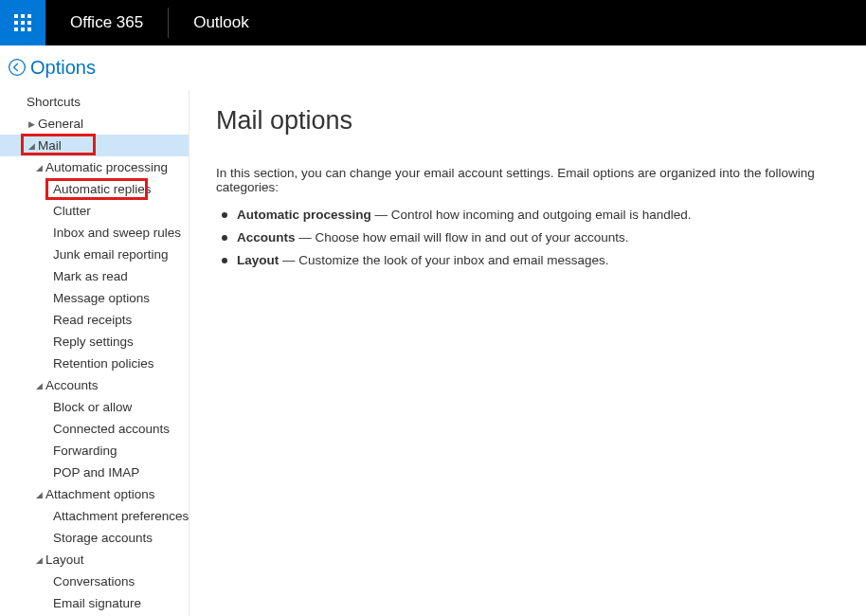 Image resolution: width=866 pixels, height=616 pixels. What do you see at coordinates (95, 472) in the screenshot?
I see `sidebar-item-pop-imap: POP and IMAP` at bounding box center [95, 472].